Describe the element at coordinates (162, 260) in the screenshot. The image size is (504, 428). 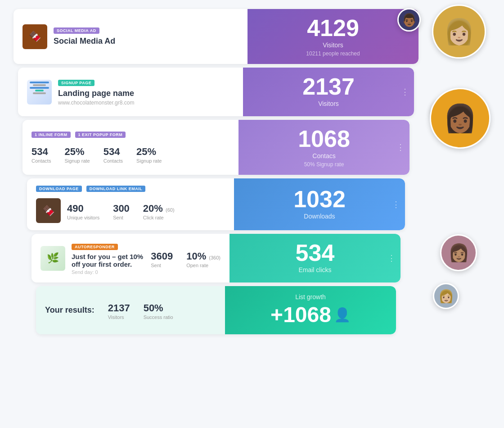
I see `row5-stat-1: 3609 Sent` at that location.